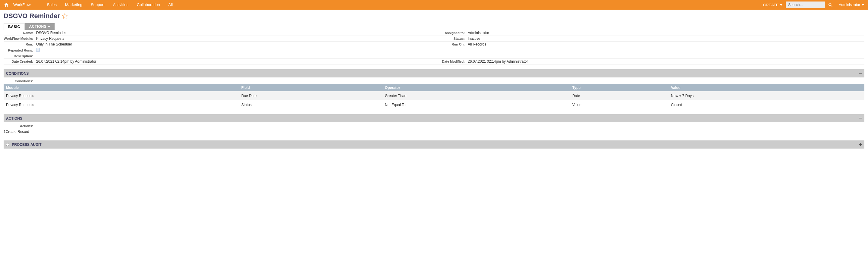  Describe the element at coordinates (32, 16) in the screenshot. I see `page-title: DSGVO Reminder` at that location.